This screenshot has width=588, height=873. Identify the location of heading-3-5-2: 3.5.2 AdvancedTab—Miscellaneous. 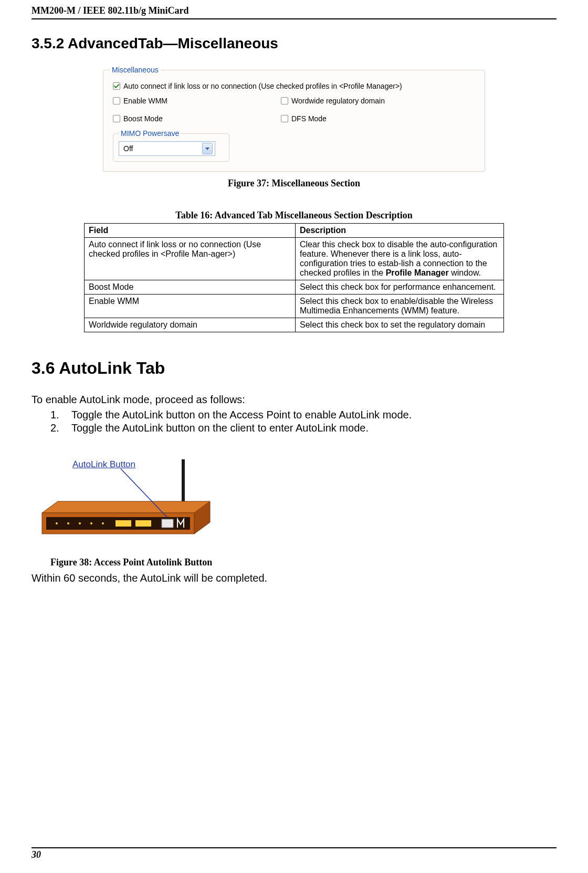
(294, 44).